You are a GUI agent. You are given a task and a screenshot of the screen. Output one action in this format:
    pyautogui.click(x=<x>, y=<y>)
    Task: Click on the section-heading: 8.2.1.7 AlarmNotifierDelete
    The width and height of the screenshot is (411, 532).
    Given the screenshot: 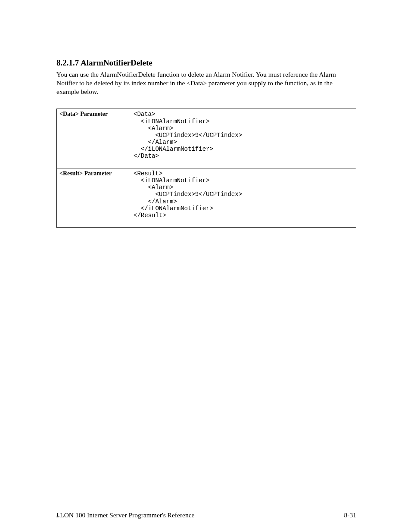 What is the action you would take?
    pyautogui.click(x=206, y=63)
    